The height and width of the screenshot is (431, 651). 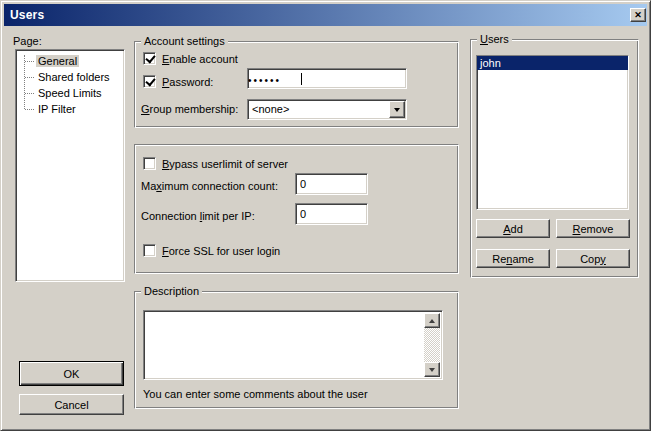 I want to click on page-tree: General Shared folders Speed Limits IP F…, so click(x=70, y=166).